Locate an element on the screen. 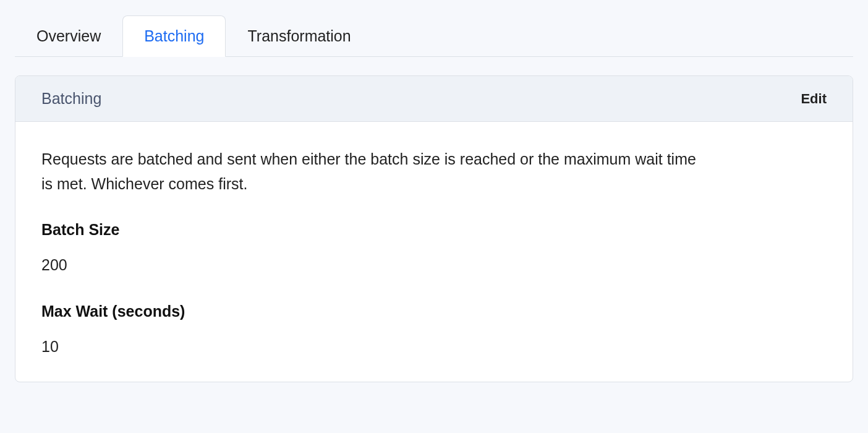  edit-button: Edit is located at coordinates (814, 99).